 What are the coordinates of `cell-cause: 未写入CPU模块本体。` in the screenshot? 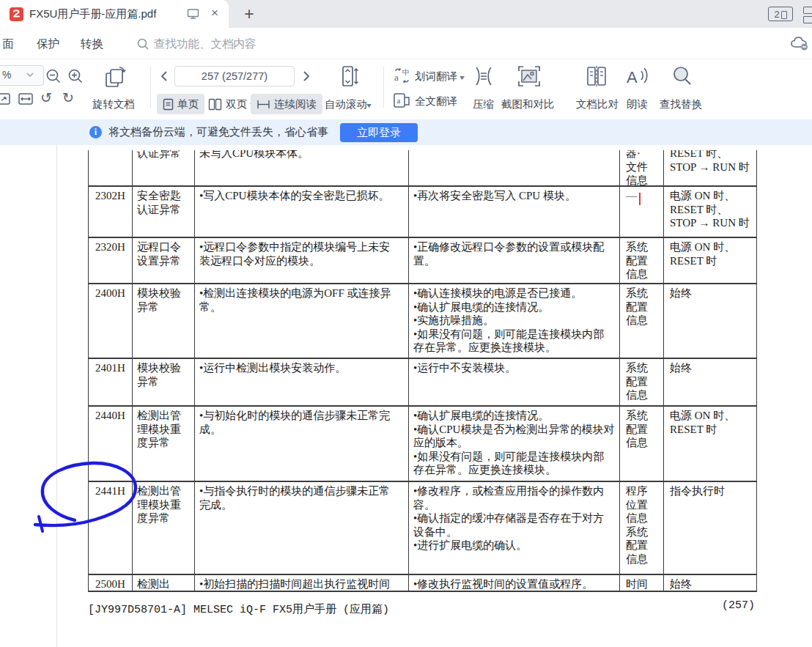 It's located at (302, 168).